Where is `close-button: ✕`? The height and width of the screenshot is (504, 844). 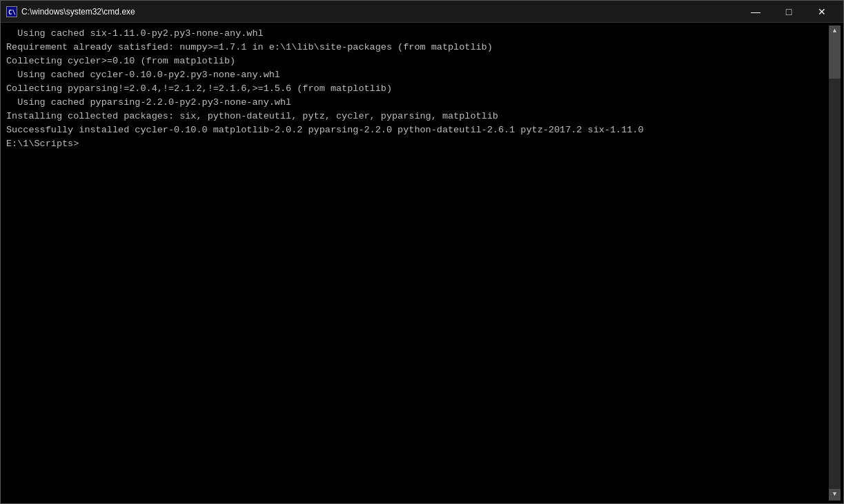 close-button: ✕ is located at coordinates (822, 12).